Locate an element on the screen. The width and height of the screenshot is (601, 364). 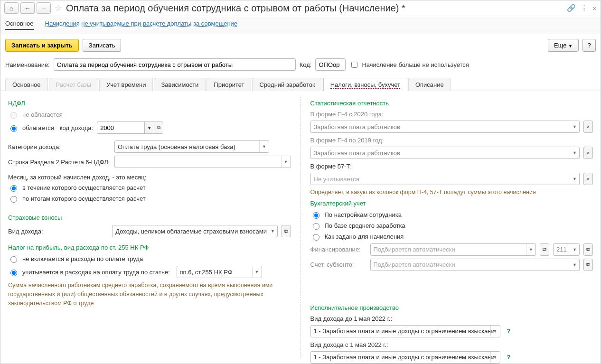
ndfl-taxed-label: облагается is located at coordinates (38, 128).